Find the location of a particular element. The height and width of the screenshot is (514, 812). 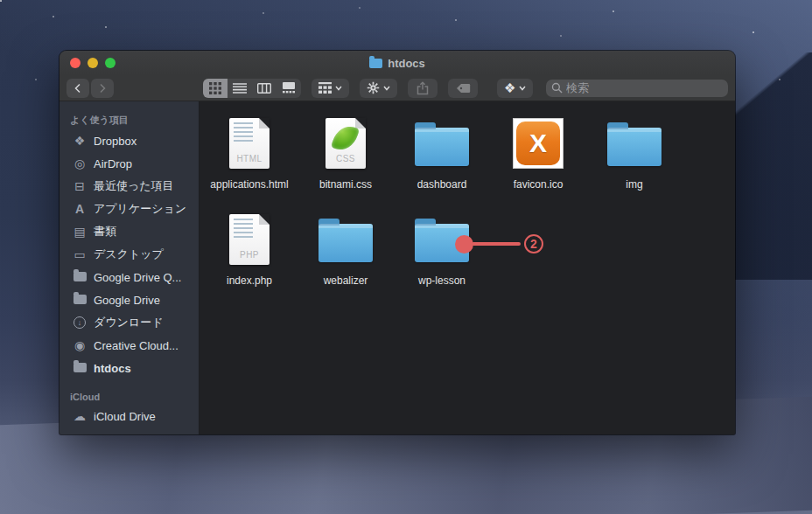

html-file-icon: HTML is located at coordinates (249, 143).